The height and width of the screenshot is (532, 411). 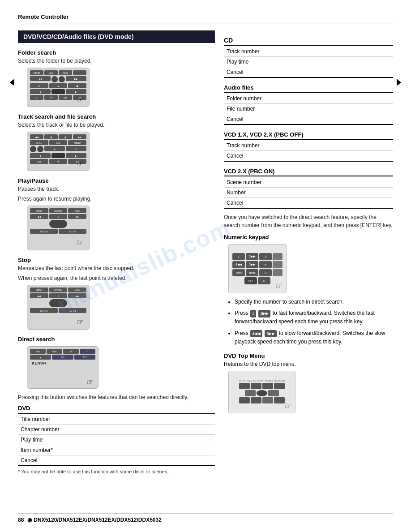 What do you see at coordinates (39, 161) in the screenshot?
I see `ts-rb15: 2nd` at bounding box center [39, 161].